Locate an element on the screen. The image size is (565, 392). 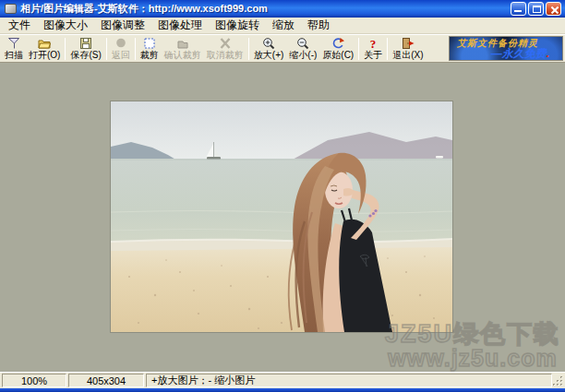
open-button: 打开(O) is located at coordinates (44, 48).